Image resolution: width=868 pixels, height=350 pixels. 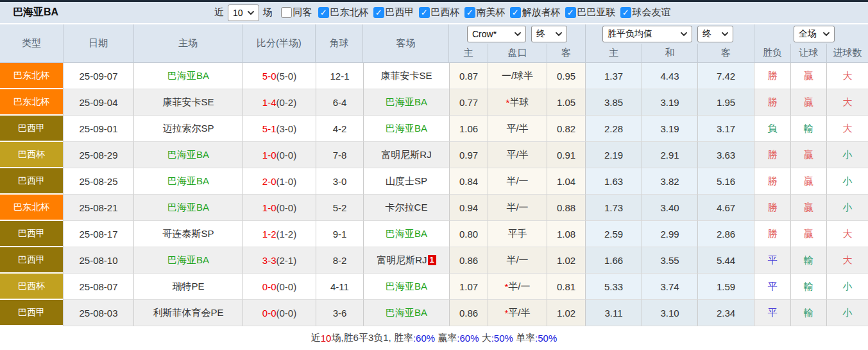 What do you see at coordinates (549, 34) in the screenshot?
I see `odds-stage-select-1: 终` at bounding box center [549, 34].